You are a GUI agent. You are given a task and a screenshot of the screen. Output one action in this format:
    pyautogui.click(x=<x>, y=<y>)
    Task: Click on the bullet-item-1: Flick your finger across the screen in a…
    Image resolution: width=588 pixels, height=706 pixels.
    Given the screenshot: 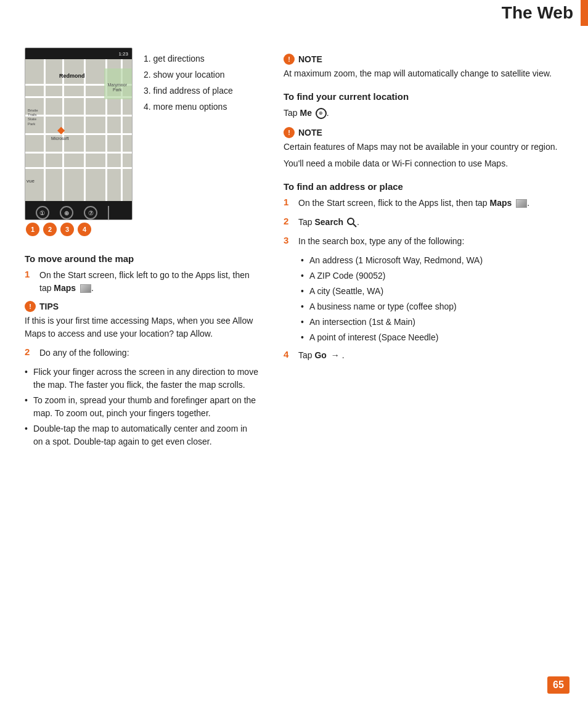 What is the action you would take?
    pyautogui.click(x=142, y=379)
    